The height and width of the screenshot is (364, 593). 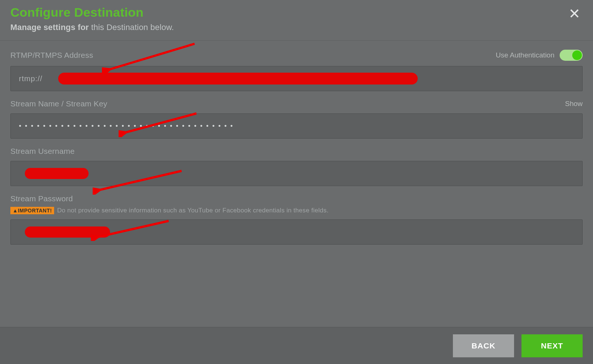 I want to click on next-button: NEXT, so click(x=552, y=346).